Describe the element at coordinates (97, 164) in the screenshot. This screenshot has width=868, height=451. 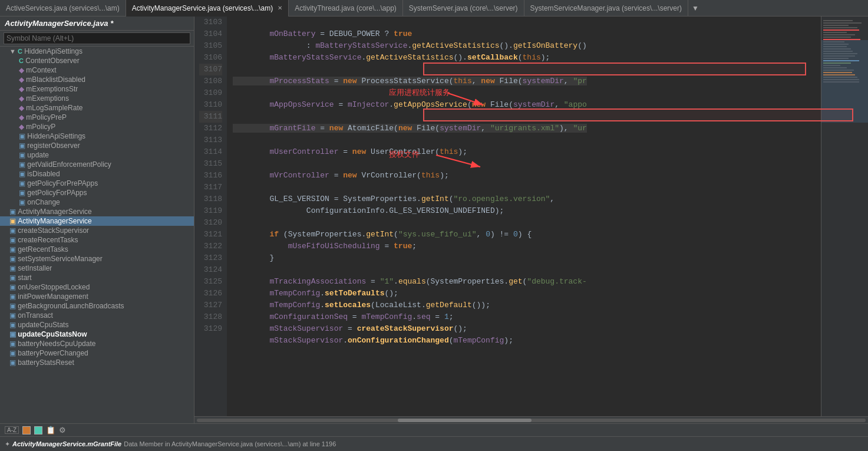
I see `tree-item-getvalidenforcementpolicy: ▣ getValidEnforcementPolicy` at that location.